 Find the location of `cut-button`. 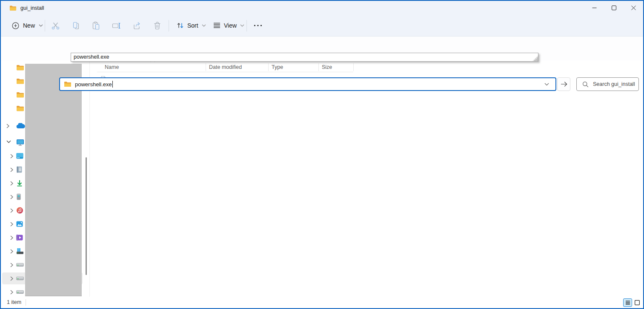

cut-button is located at coordinates (55, 26).